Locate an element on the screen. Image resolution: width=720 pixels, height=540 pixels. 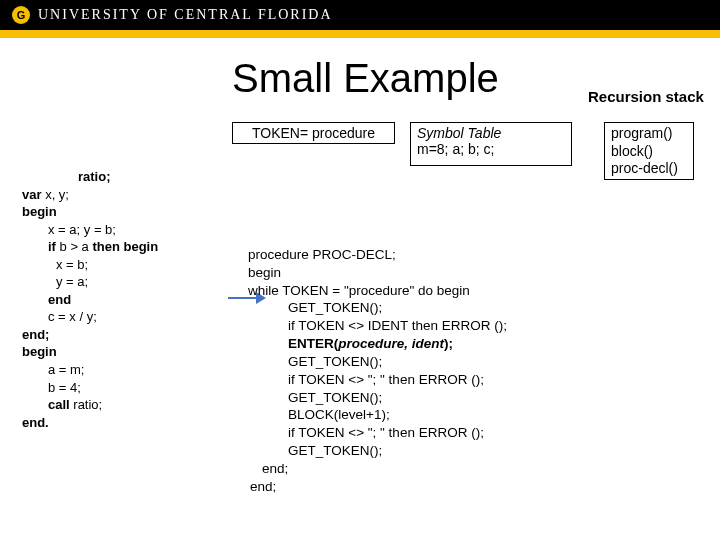
symbol-table-box: Symbol Table m=8; a; b; c; is located at coordinates (491, 144).